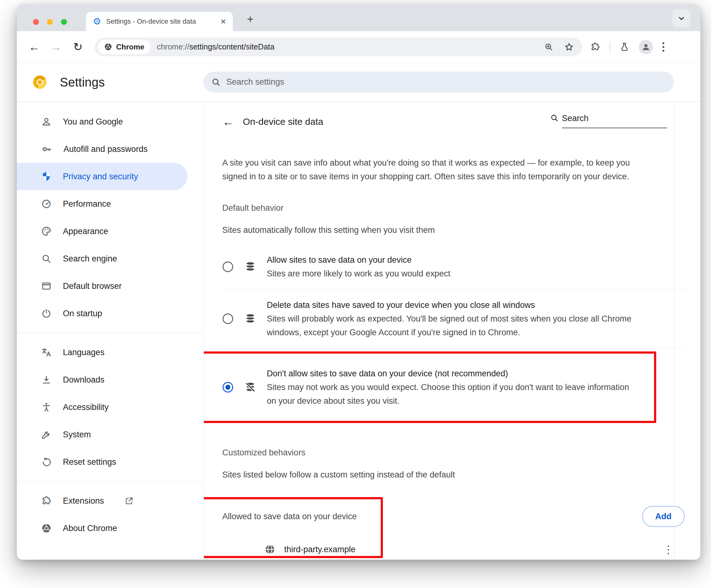  I want to click on site-menu-icon: ⋮, so click(668, 549).